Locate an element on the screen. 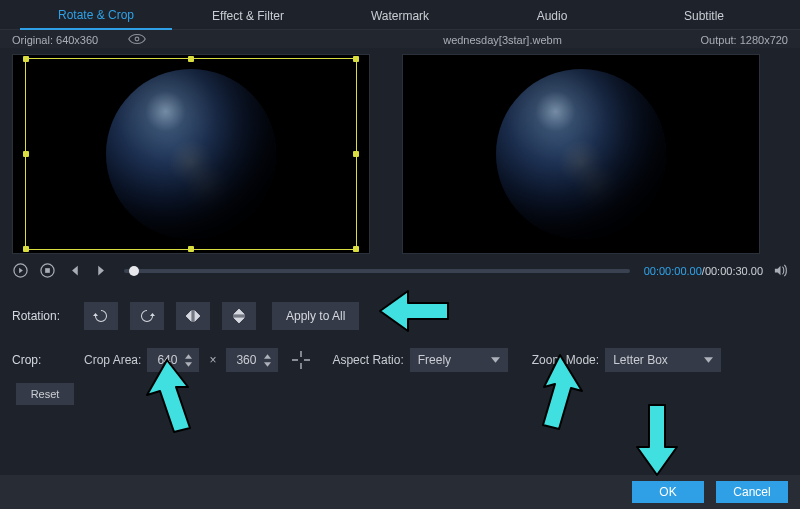 The height and width of the screenshot is (509, 800). crop-height-input: 360 is located at coordinates (252, 360).